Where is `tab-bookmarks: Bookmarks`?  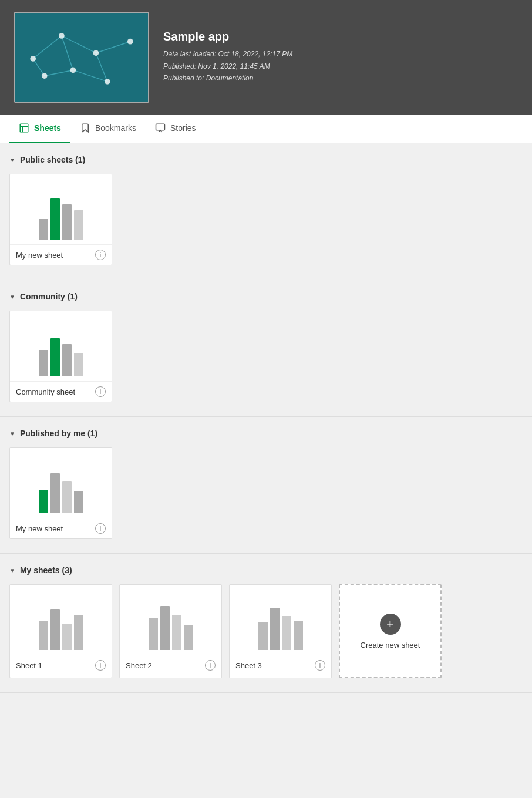 tab-bookmarks: Bookmarks is located at coordinates (108, 129).